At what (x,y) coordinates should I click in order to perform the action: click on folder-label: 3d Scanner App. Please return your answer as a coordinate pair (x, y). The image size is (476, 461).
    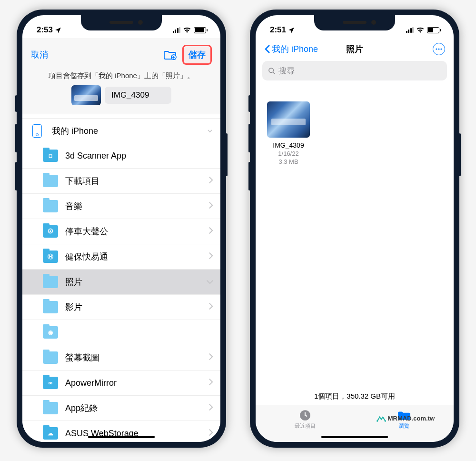
    Looking at the image, I should click on (139, 156).